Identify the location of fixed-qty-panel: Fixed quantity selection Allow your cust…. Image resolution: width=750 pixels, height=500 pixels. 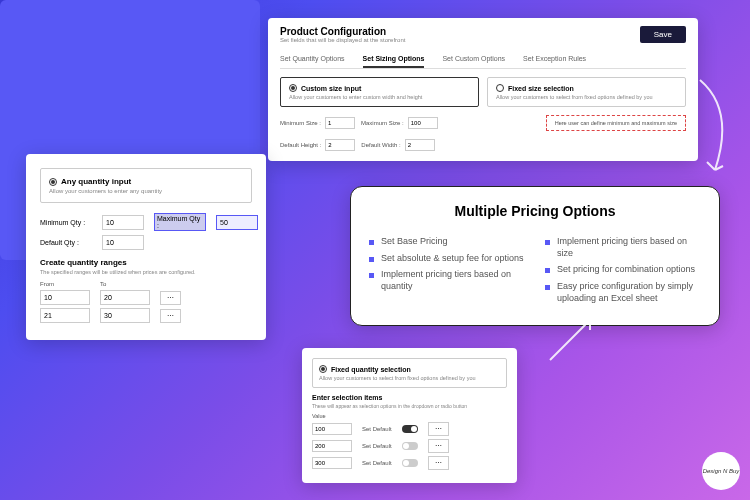
(410, 416).